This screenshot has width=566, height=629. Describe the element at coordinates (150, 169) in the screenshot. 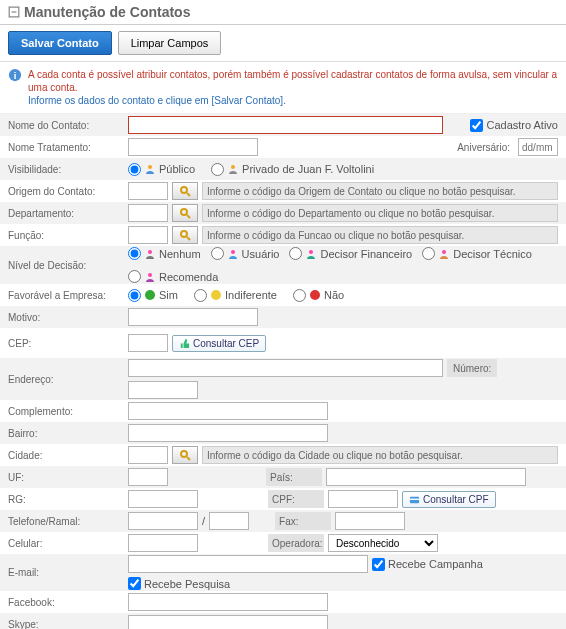

I see `public-icon` at that location.